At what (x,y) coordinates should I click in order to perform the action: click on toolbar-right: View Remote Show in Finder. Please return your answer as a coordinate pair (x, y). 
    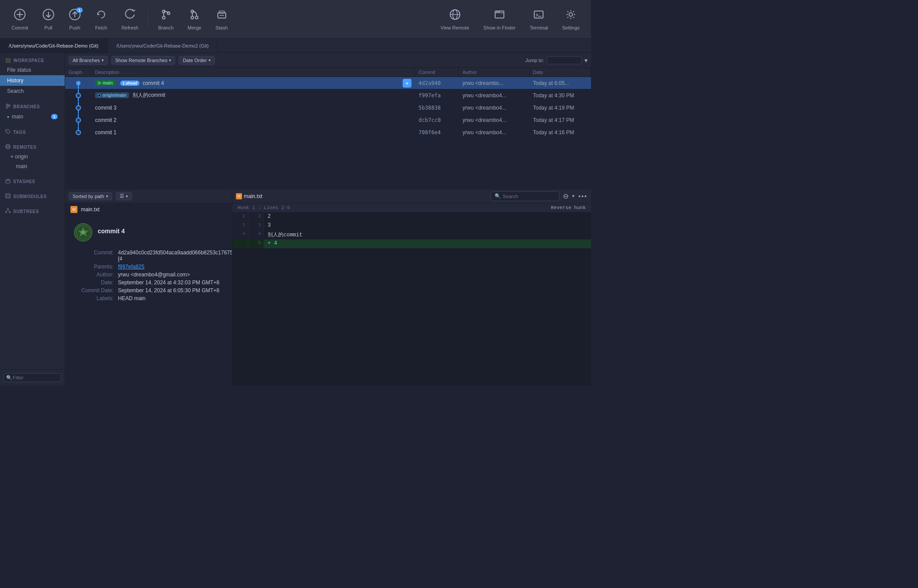
    Looking at the image, I should click on (510, 19).